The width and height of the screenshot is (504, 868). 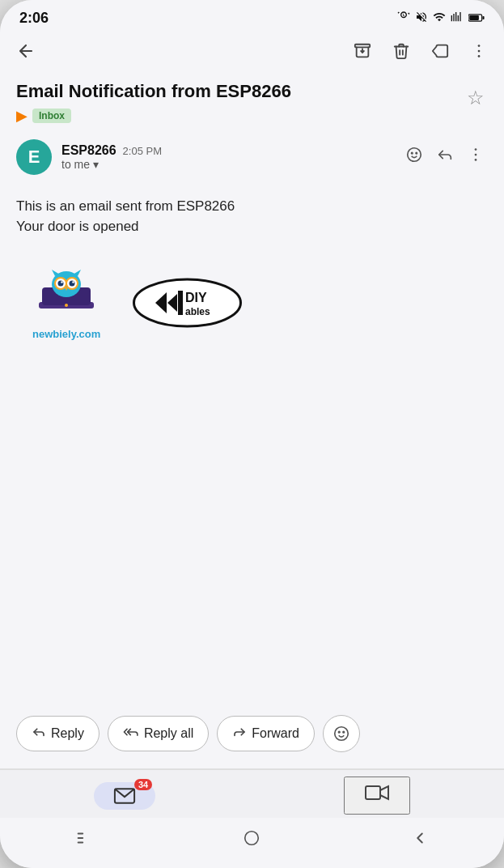 What do you see at coordinates (188, 304) in the screenshot?
I see `diyables-logo-wrapper: DIY ables` at bounding box center [188, 304].